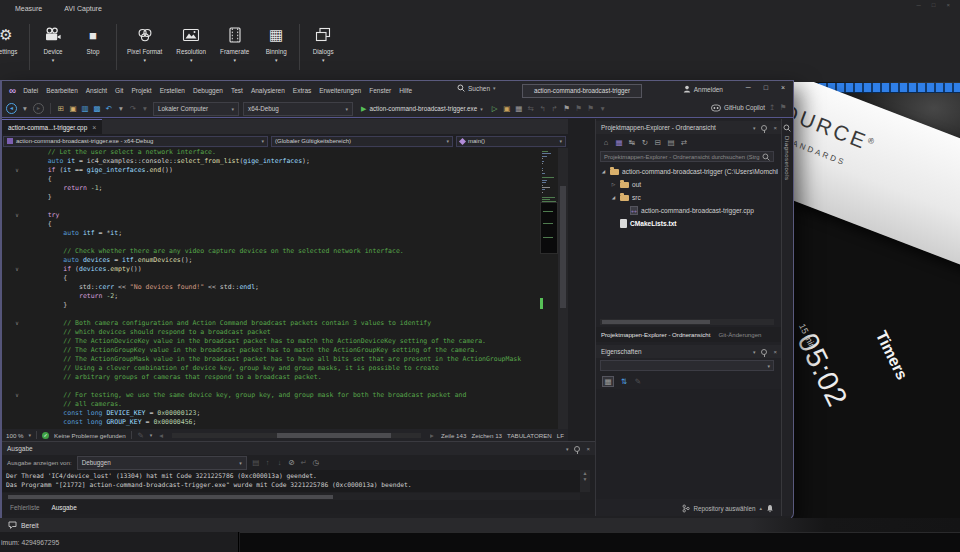 Image resolution: width=960 pixels, height=552 pixels. Describe the element at coordinates (919, 5) in the screenshot. I see `capture-window-minimize-button: ─` at that location.